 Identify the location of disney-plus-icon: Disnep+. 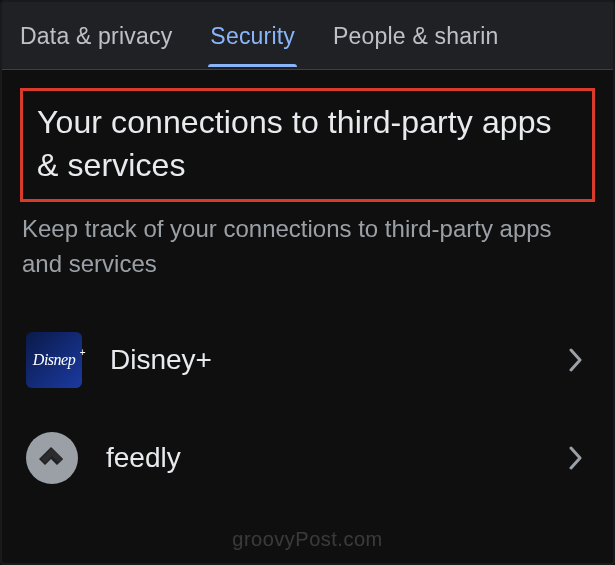
(54, 360).